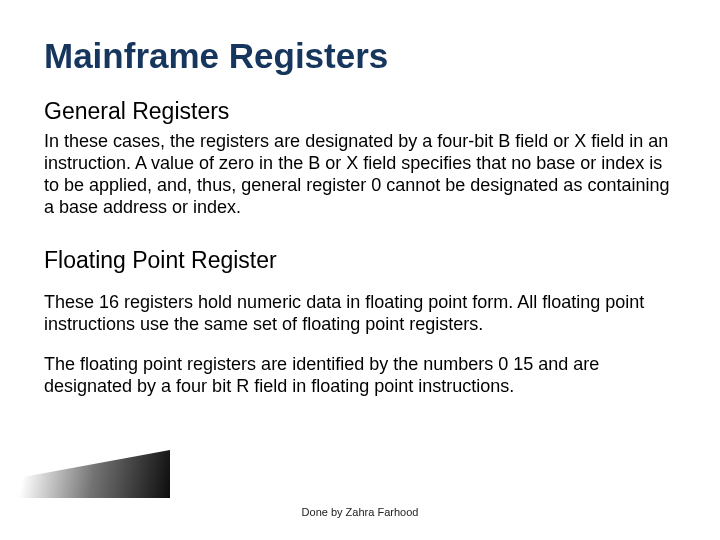 The image size is (720, 540). What do you see at coordinates (360, 512) in the screenshot?
I see `footer-credit: Done by Zahra Farhood` at bounding box center [360, 512].